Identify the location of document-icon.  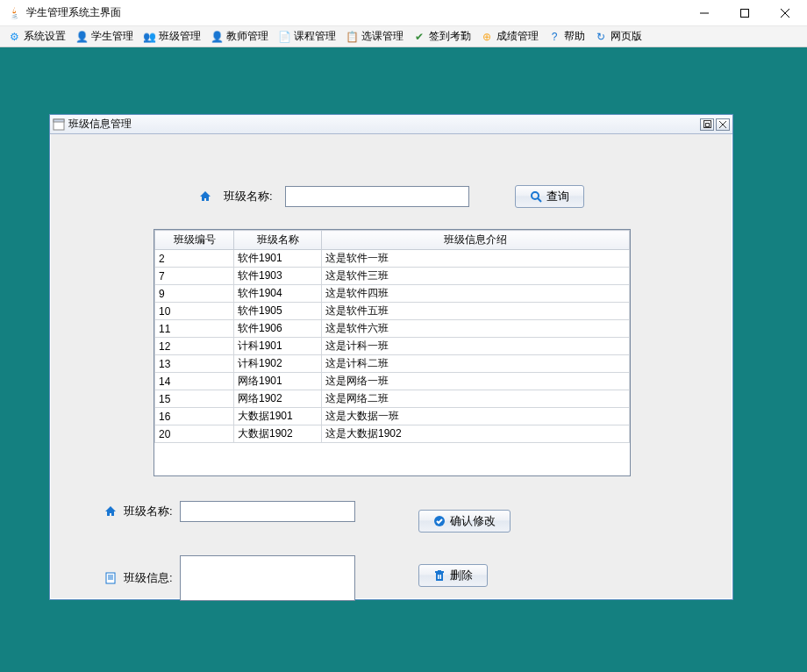
(111, 578).